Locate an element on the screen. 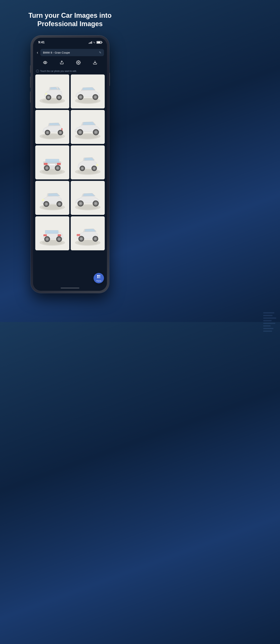 This screenshot has height=644, width=280. page-headline: Turn your Car Images into Professional I… is located at coordinates (70, 18).